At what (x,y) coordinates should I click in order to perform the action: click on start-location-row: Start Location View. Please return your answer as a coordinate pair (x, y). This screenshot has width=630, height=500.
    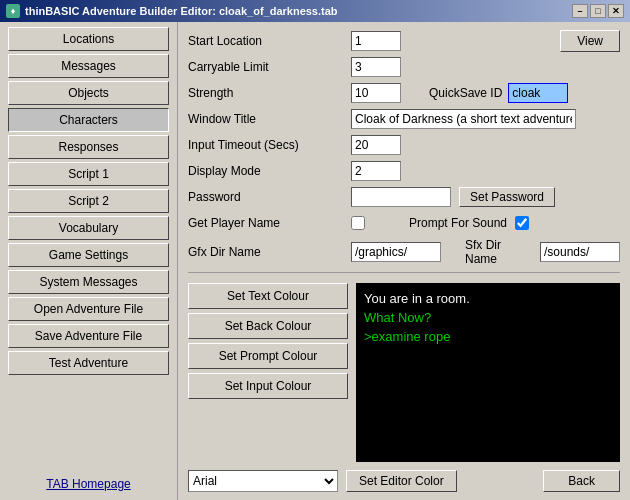
    Looking at the image, I should click on (404, 41).